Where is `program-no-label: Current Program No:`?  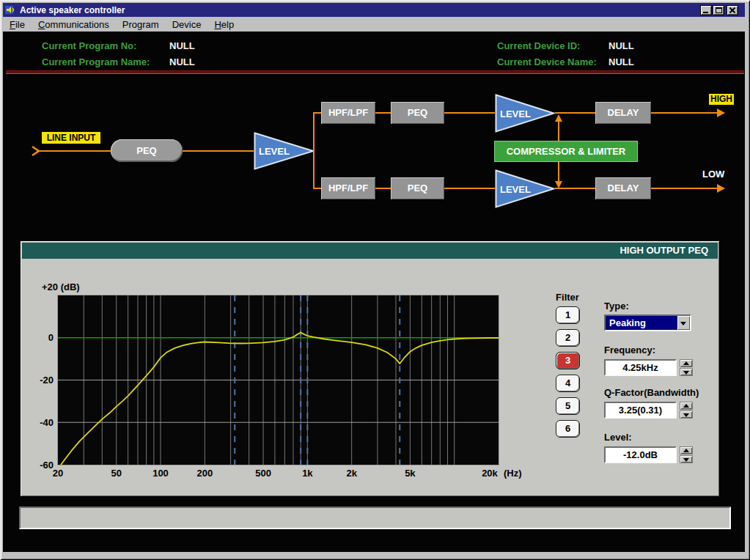 program-no-label: Current Program No: is located at coordinates (89, 45).